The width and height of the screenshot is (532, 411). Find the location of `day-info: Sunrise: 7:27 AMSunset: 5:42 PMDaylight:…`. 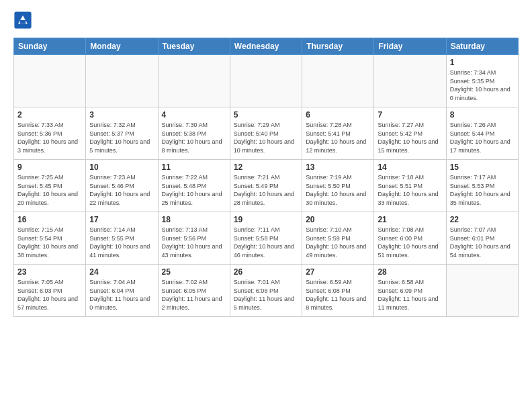

day-info: Sunrise: 7:27 AMSunset: 5:42 PMDaylight:… is located at coordinates (410, 138).